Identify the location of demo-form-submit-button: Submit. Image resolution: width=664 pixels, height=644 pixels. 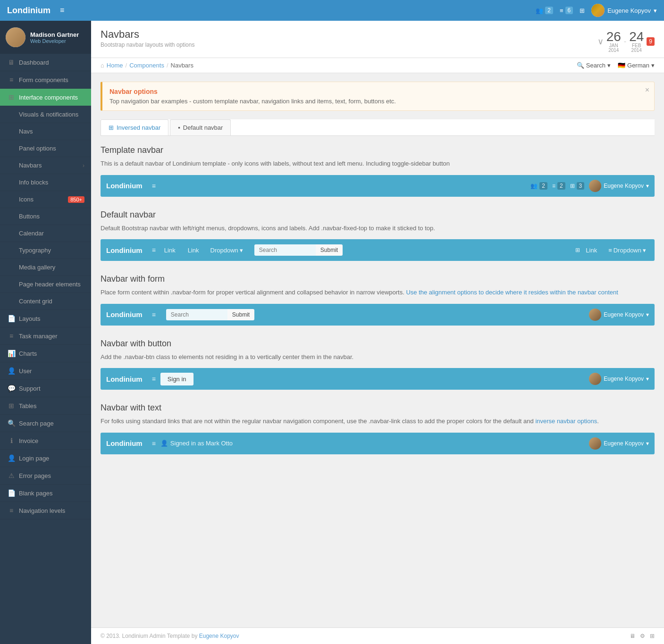
(241, 315).